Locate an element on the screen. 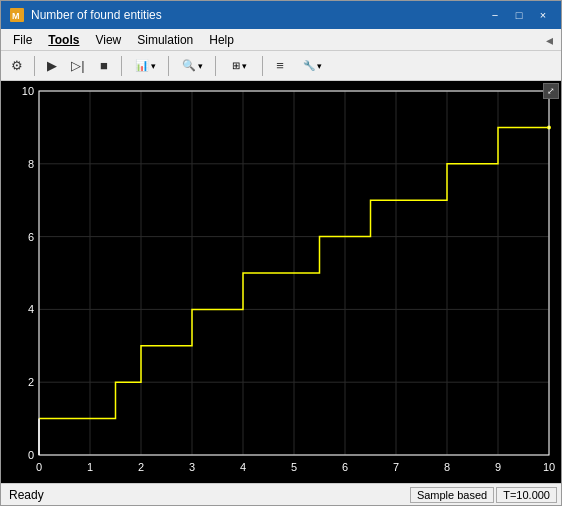 The height and width of the screenshot is (506, 562). menu-help: Help is located at coordinates (222, 40).